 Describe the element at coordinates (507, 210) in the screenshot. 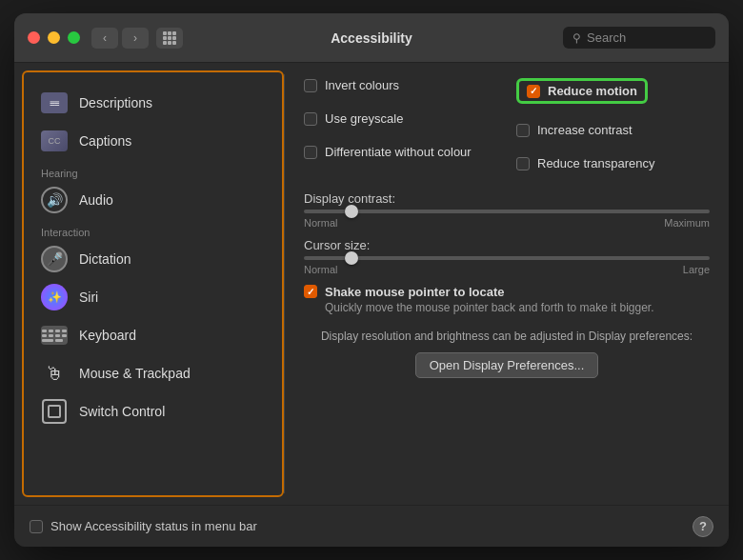

I see `display-contrast-section: Display contrast: Normal Maximum` at that location.